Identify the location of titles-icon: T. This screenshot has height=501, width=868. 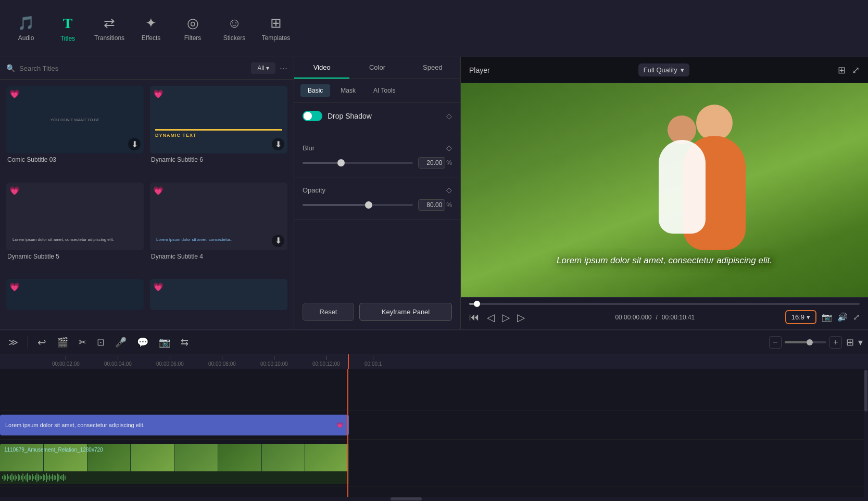
(68, 23).